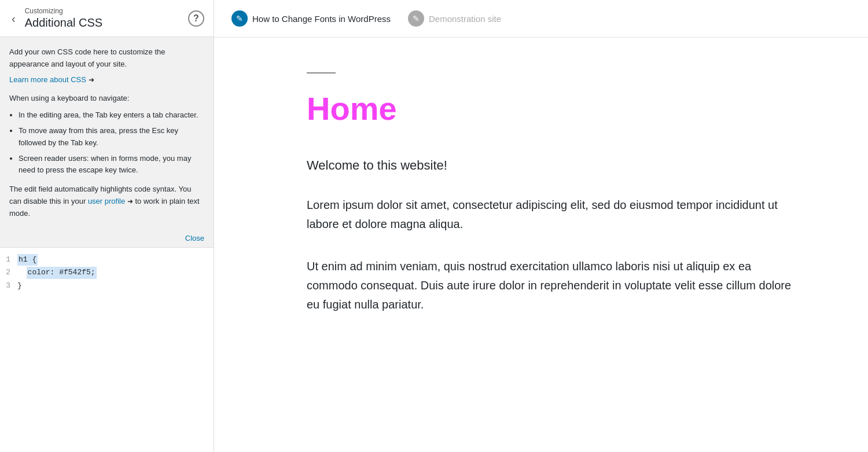 The image size is (868, 452). Describe the element at coordinates (322, 19) in the screenshot. I see `preview-link-1-text: How to Change Fonts in WordPress` at that location.